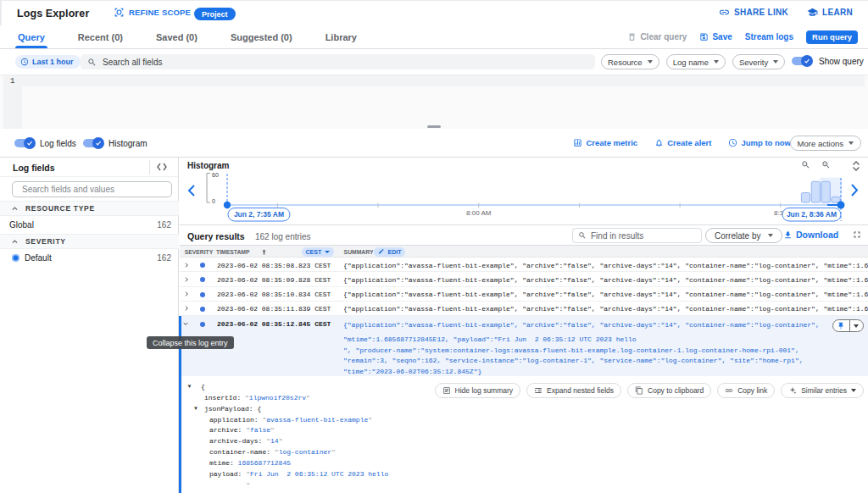 This screenshot has width=868, height=493. Describe the element at coordinates (284, 474) in the screenshot. I see `json-tree-line: payload: "Fri Jun 2 06:35:12 UTC 2023 he…` at that location.